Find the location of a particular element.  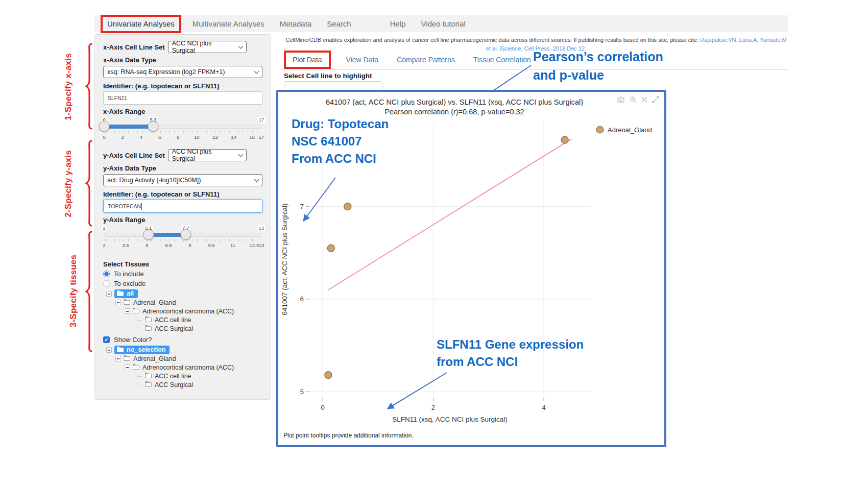

y-identifier-label: Identifier: (e.g. topotecan or SLFN11) is located at coordinates (183, 194).